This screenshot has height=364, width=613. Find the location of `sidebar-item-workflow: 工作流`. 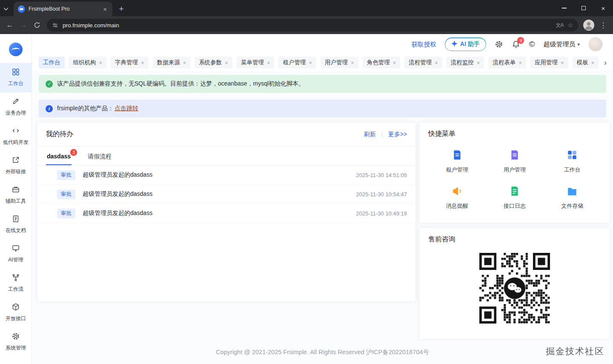

sidebar-item-workflow: 工作流 is located at coordinates (16, 284).